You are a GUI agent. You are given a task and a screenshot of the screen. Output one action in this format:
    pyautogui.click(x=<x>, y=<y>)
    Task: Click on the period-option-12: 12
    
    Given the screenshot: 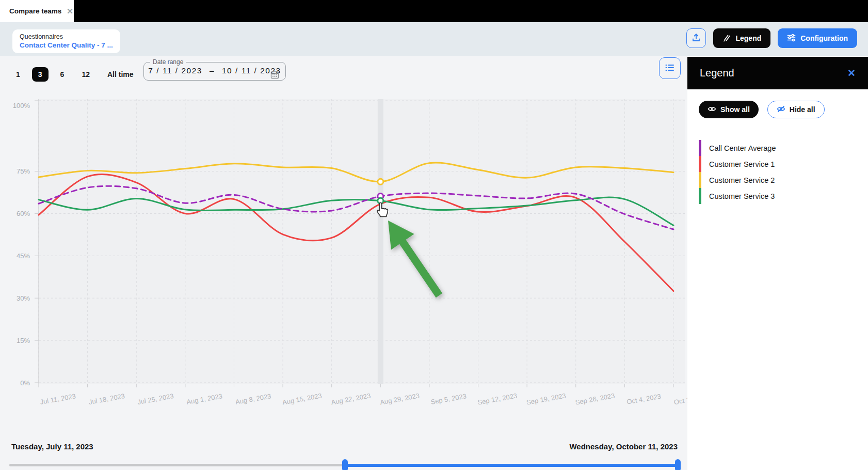 What is the action you would take?
    pyautogui.click(x=86, y=74)
    